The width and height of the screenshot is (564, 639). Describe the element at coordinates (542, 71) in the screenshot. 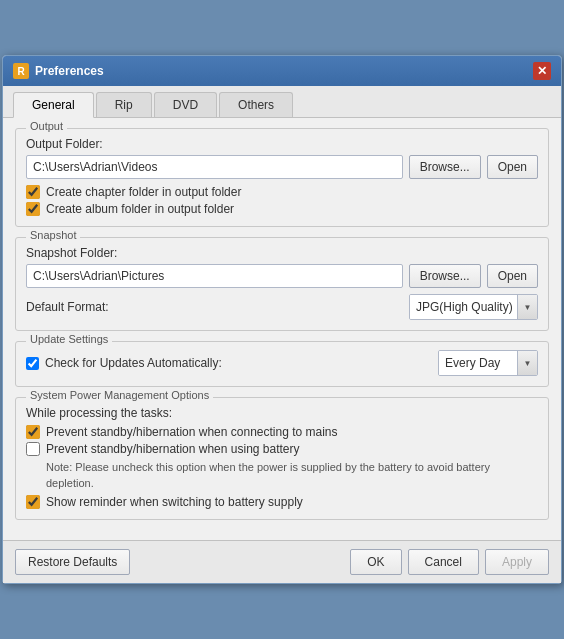

I see `close-button: ✕` at that location.